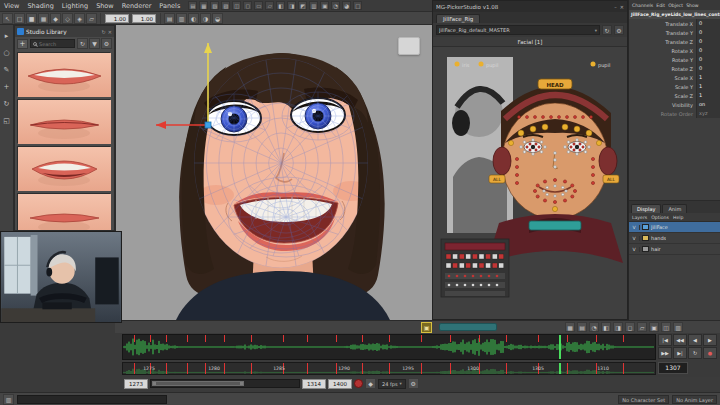  I want to click on manipulator-center-handle, so click(208, 125).